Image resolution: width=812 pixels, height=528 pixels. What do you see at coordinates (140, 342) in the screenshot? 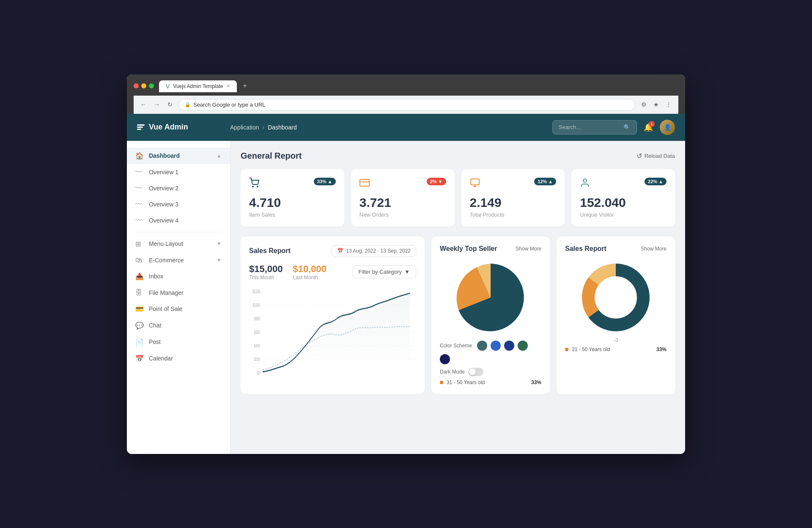
I see `post-icon: 📄` at bounding box center [140, 342].